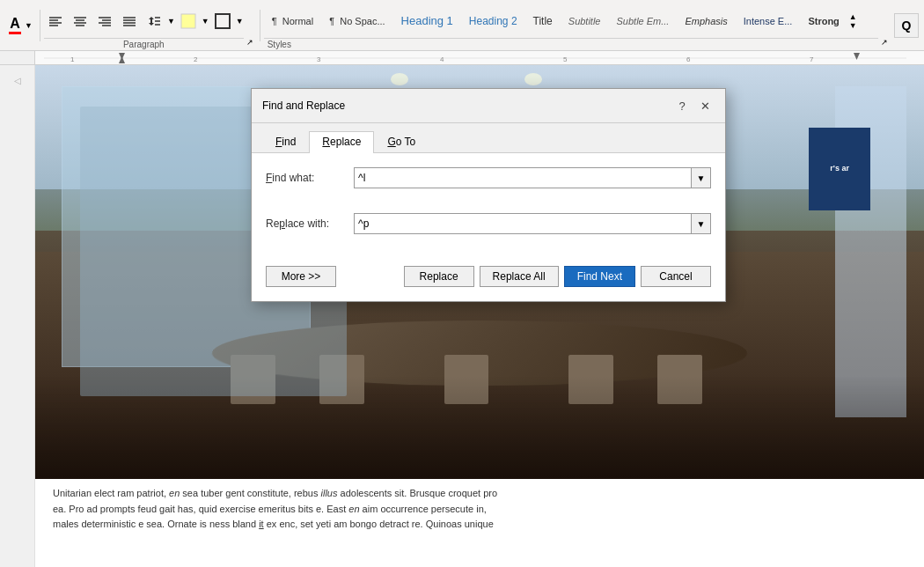  Describe the element at coordinates (401, 142) in the screenshot. I see `tab-goto-label: Go To` at that location.